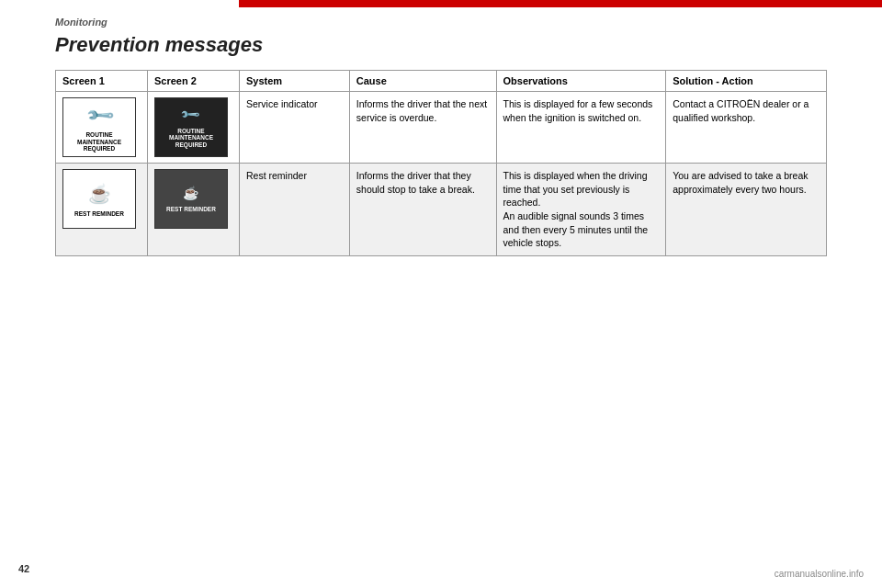 This screenshot has width=882, height=588. I want to click on wrench-icon-dark: 🔧, so click(191, 115).